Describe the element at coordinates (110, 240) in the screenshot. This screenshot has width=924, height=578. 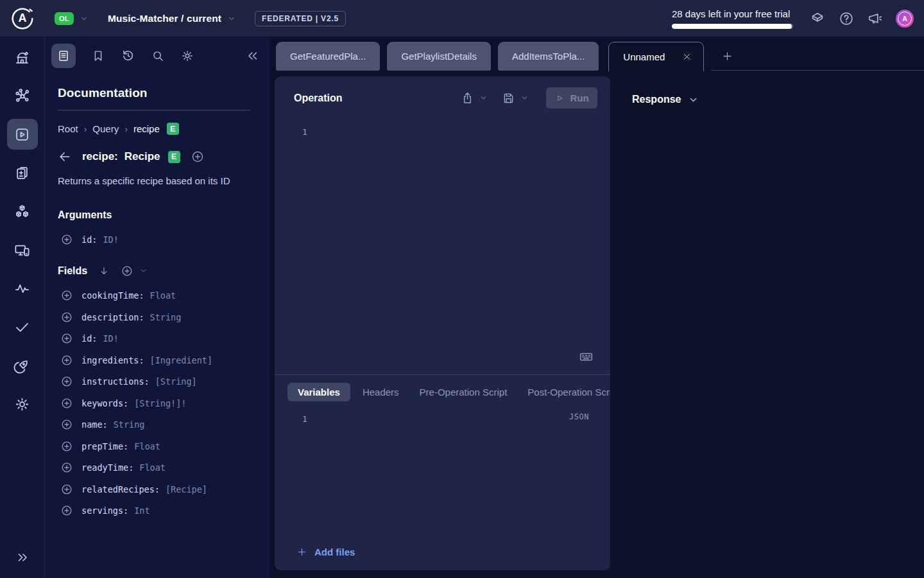
I see `argument-type: ID!` at that location.